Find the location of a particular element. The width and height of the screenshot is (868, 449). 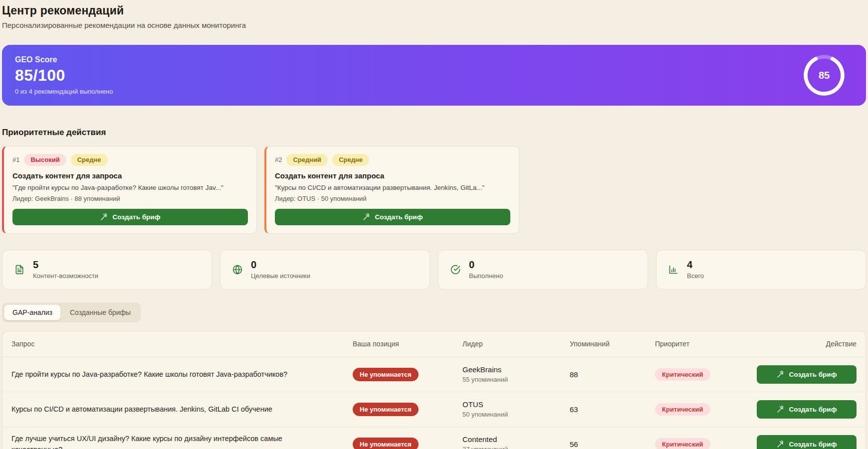

stat-card-completed: 0 Выполнено is located at coordinates (543, 270).